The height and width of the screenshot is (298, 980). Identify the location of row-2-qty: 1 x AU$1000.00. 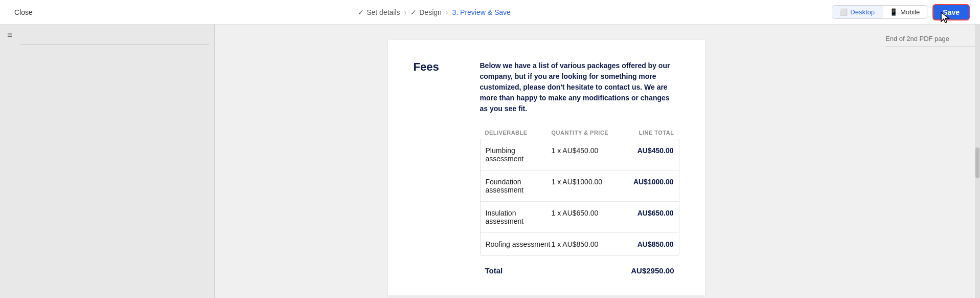
(585, 186).